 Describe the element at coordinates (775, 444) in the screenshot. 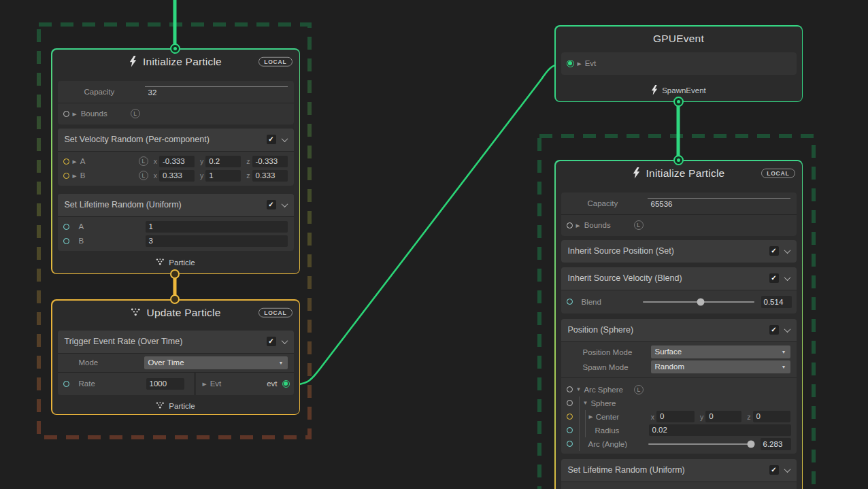

I see `arc-angle-field: 6.283` at that location.